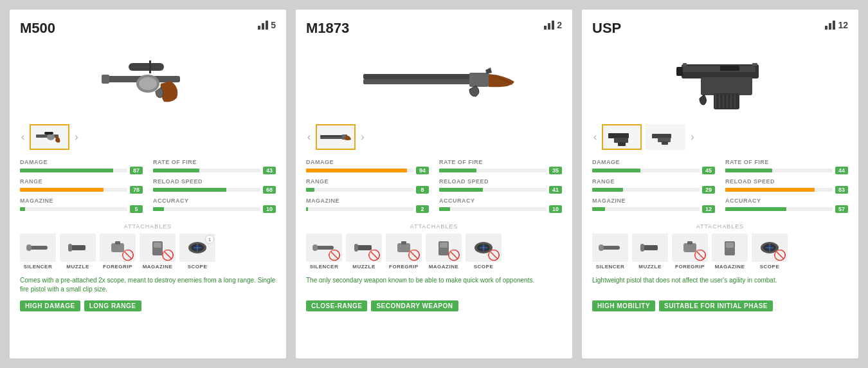 The width and height of the screenshot is (868, 368). What do you see at coordinates (364, 248) in the screenshot?
I see `attach-img-muzzle: 🚫` at bounding box center [364, 248].